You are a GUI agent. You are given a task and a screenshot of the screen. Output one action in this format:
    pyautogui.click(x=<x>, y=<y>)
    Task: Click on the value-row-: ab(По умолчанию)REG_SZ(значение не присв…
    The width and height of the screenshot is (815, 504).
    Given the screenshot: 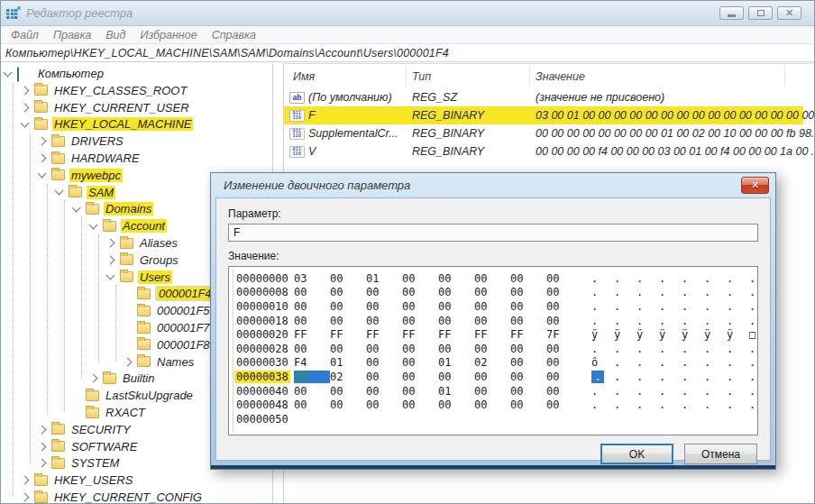 What is the action you would take?
    pyautogui.click(x=549, y=97)
    